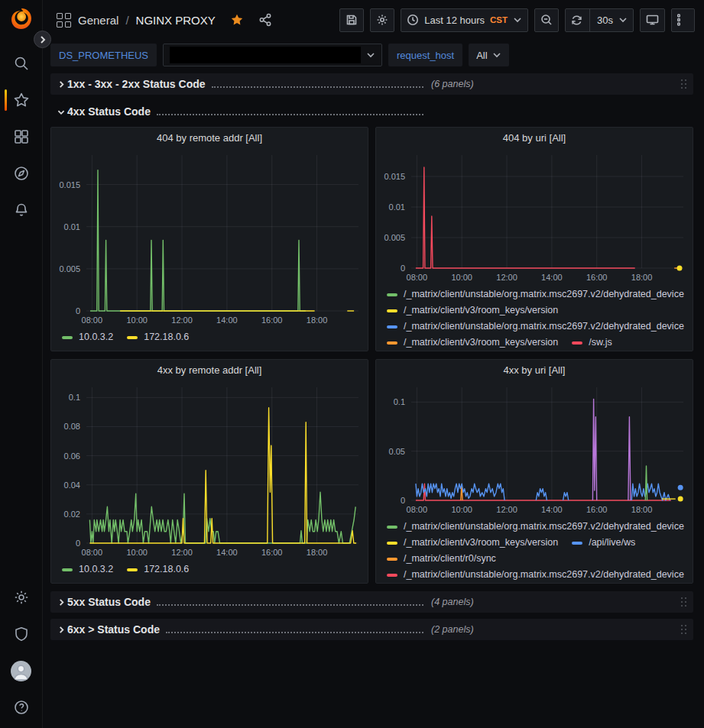  Describe the element at coordinates (96, 338) in the screenshot. I see `legend-series-label: 10.0.3.2` at that location.